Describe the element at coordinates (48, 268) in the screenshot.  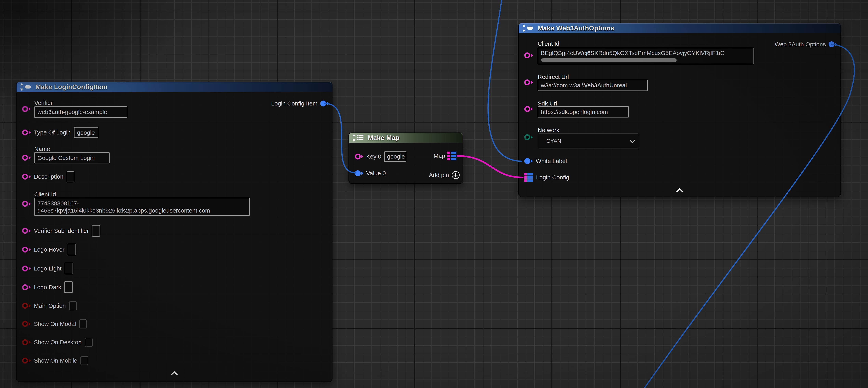
I see `logo-light-label: Logo Light` at that location.